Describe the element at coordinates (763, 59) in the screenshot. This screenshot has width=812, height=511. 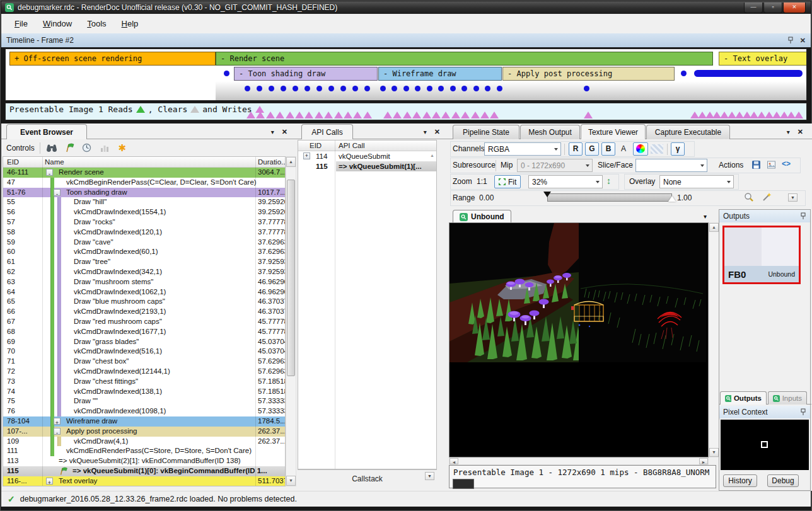
I see `timeline-marker: - Text overlay` at that location.